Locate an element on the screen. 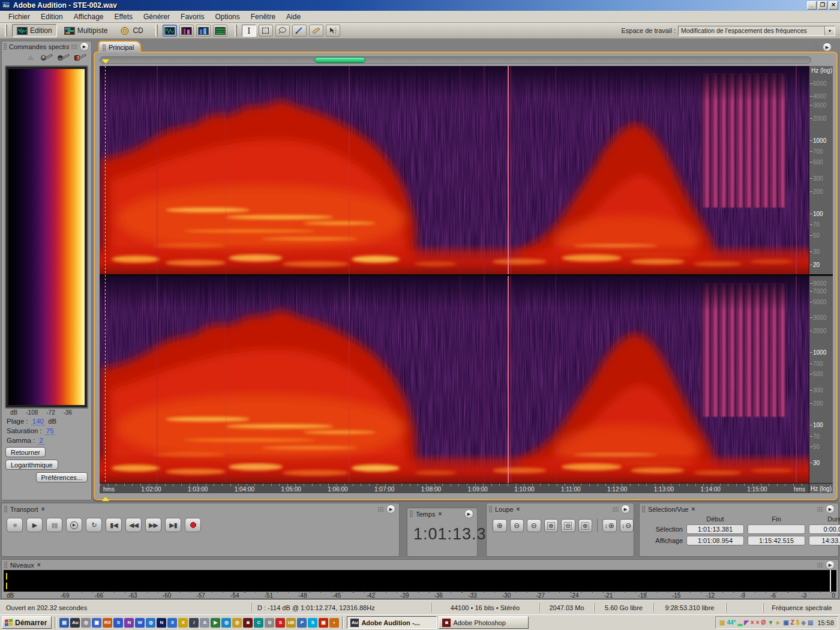  menu-item-options: Options is located at coordinates (227, 17).